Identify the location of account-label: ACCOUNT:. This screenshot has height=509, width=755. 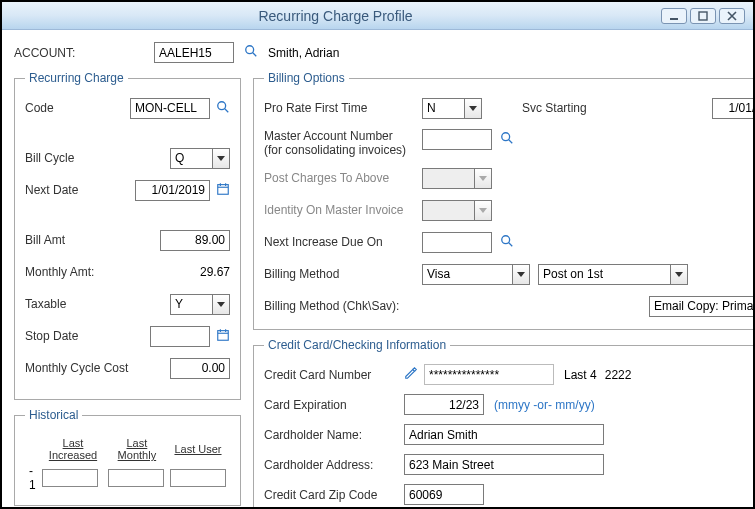
(79, 53).